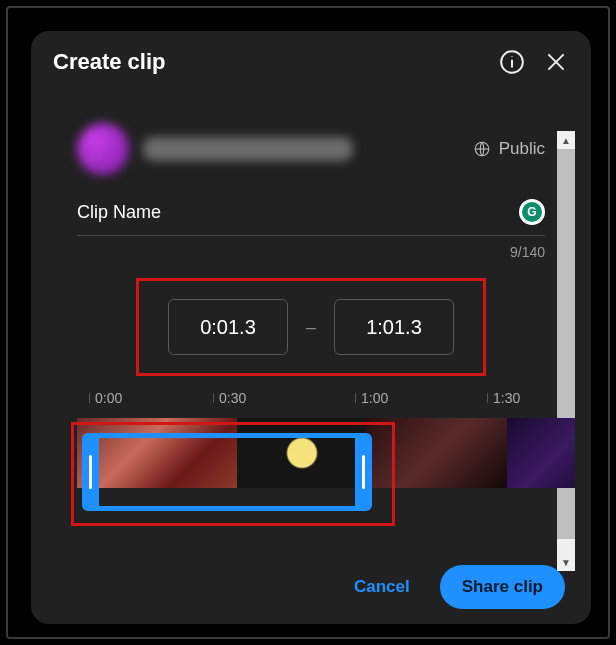  What do you see at coordinates (298, 212) in the screenshot?
I see `clip-name-input` at bounding box center [298, 212].